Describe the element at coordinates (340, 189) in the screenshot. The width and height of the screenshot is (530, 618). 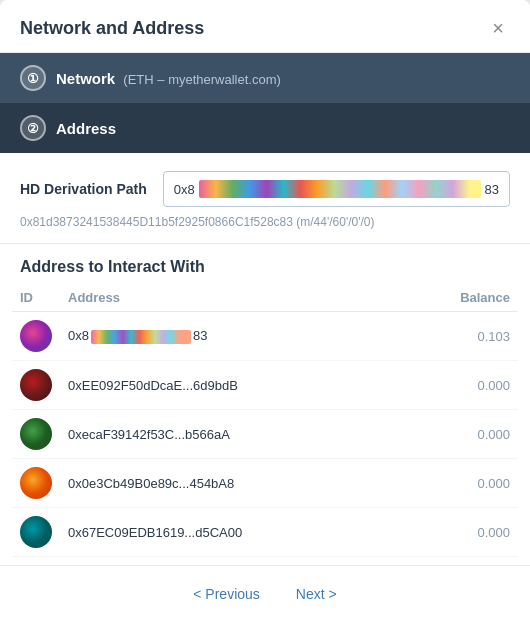
I see `hd-pixelated-value` at that location.